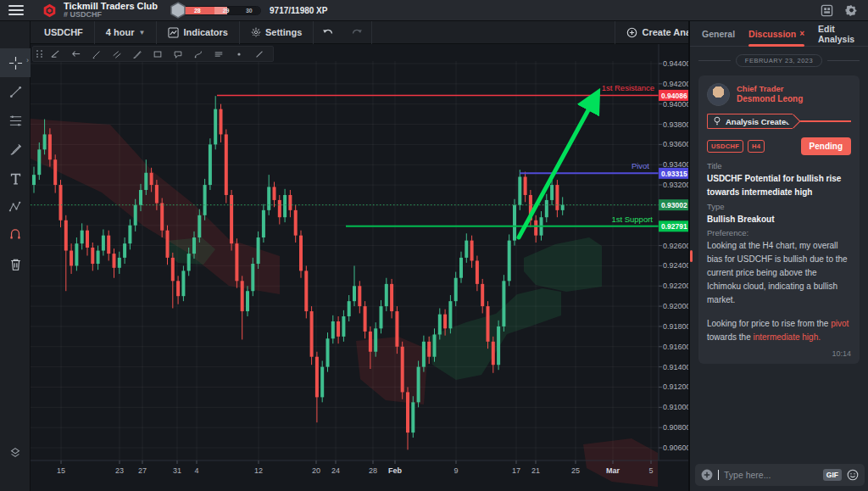 The height and width of the screenshot is (491, 868). I want to click on attach-plus-icon, so click(707, 475).